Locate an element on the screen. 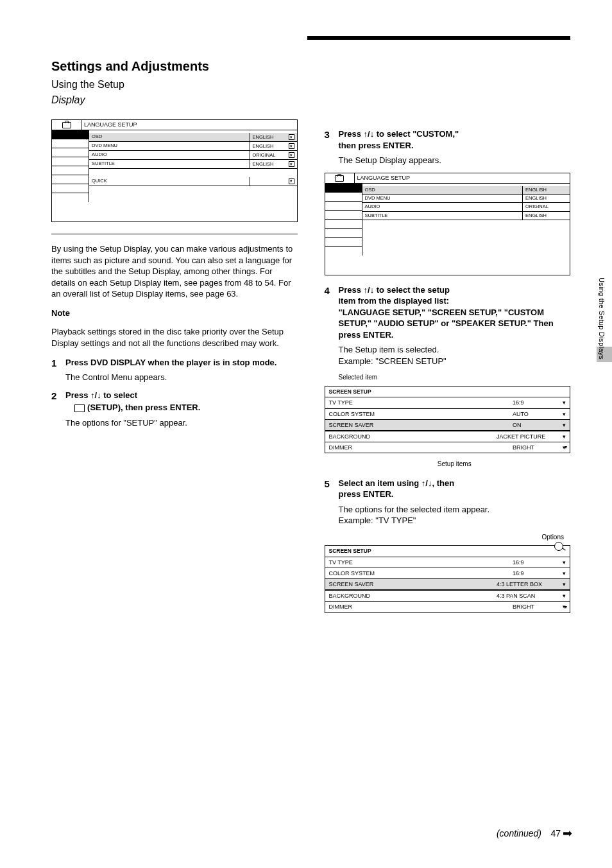 This screenshot has height=868, width=612. setup-row: DVD MENU ENGLISH▾ is located at coordinates (193, 146).